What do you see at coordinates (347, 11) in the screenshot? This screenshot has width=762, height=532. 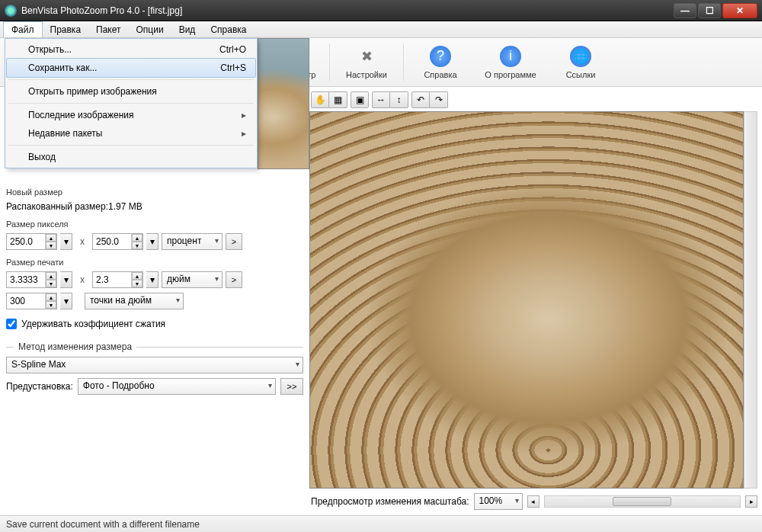 I see `window-title: BenVista PhotoZoom Pro 4.0 - [first.jpg]` at bounding box center [347, 11].